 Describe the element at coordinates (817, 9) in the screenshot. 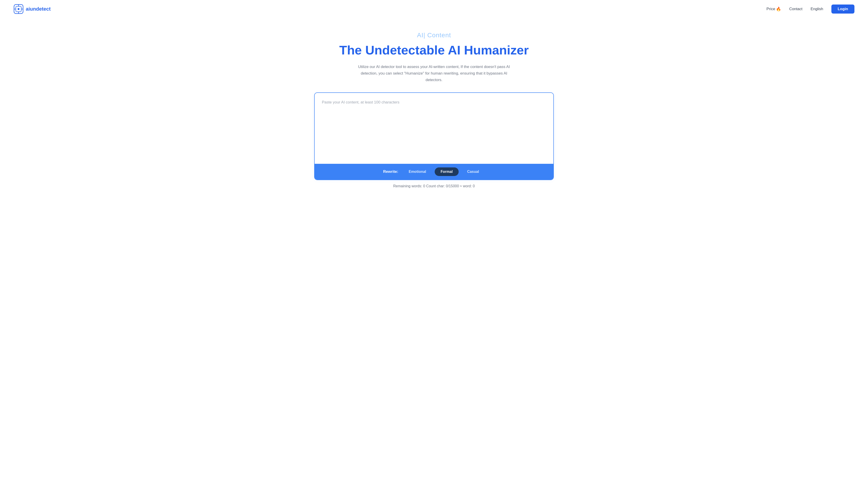

I see `nav-english-label: English` at that location.